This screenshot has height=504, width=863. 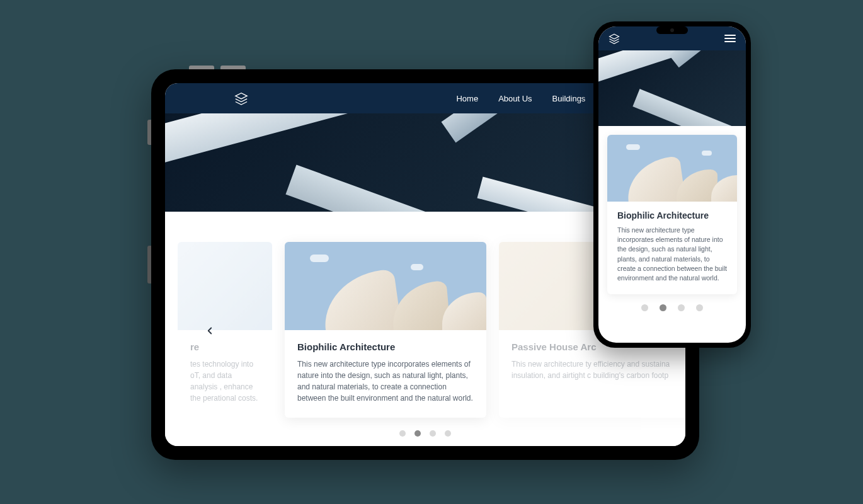 I want to click on hamburger-menu-button, so click(x=730, y=38).